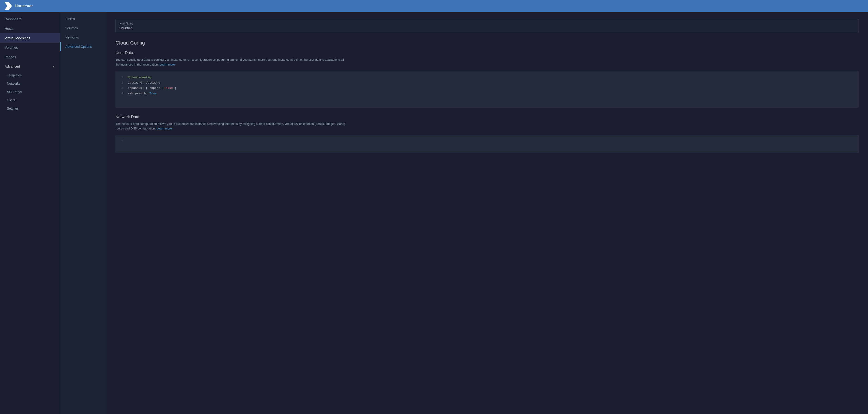 Image resolution: width=868 pixels, height=414 pixels. Describe the element at coordinates (487, 88) in the screenshot. I see `code-line-3: 3 chpasswd: { expire: False }` at that location.